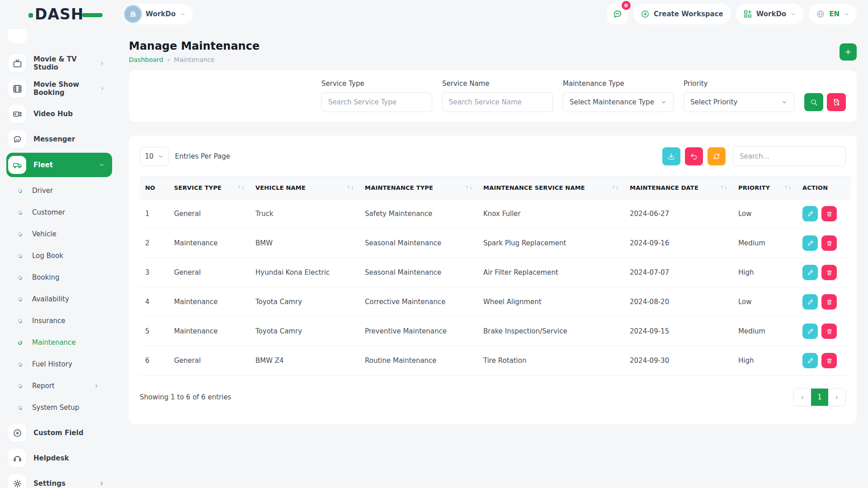 This screenshot has width=868, height=488. What do you see at coordinates (157, 14) in the screenshot?
I see `workspace-switcher: WorkDo` at bounding box center [157, 14].